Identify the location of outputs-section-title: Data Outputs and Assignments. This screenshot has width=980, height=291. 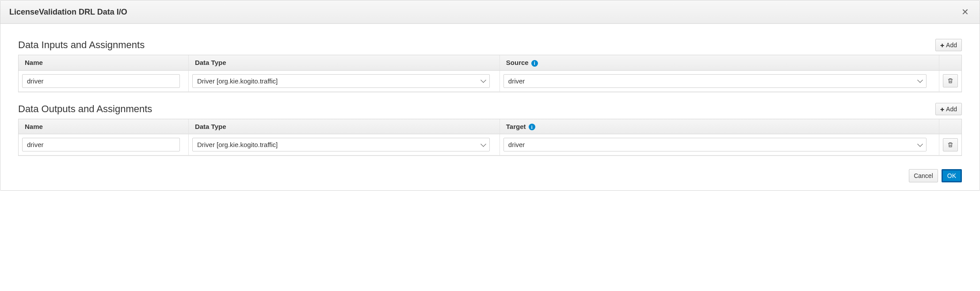
(85, 109).